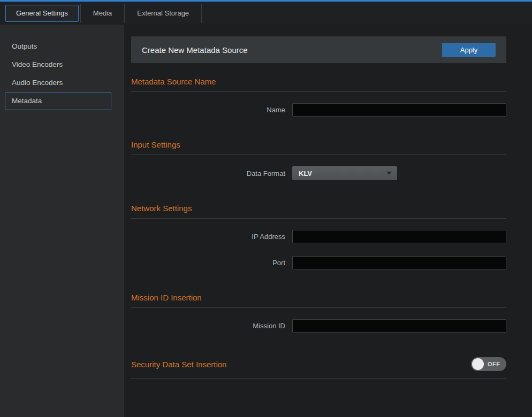  What do you see at coordinates (319, 326) in the screenshot?
I see `mission-id-row: Mission ID` at bounding box center [319, 326].